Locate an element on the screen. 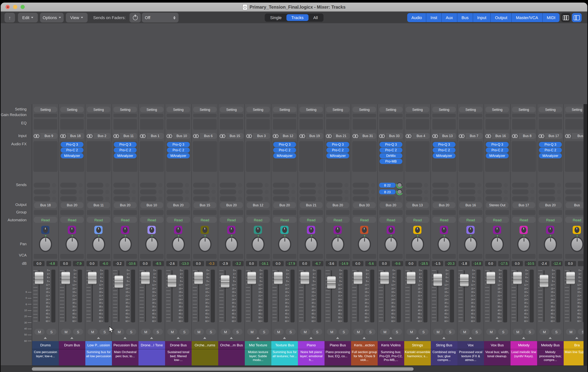  track-name: Piano Bus is located at coordinates (338, 345).